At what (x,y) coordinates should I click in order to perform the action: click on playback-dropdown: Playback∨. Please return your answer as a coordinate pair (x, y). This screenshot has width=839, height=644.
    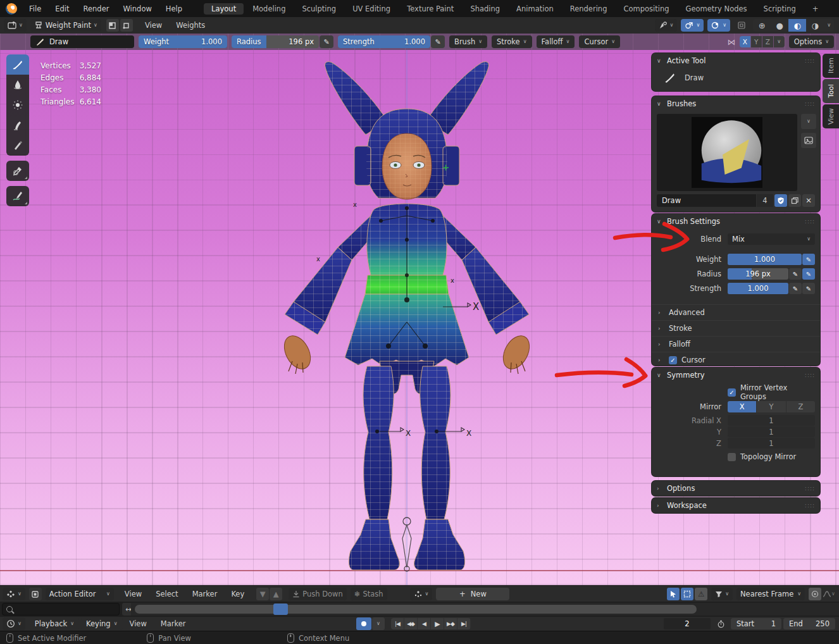
    Looking at the image, I should click on (54, 624).